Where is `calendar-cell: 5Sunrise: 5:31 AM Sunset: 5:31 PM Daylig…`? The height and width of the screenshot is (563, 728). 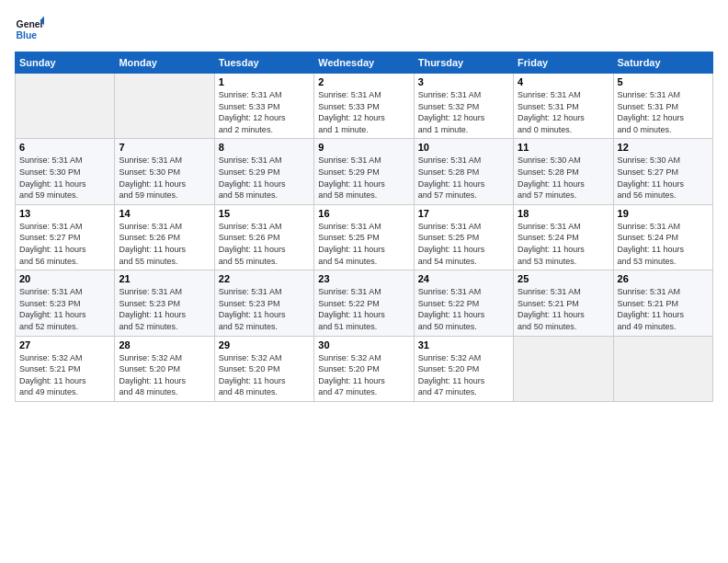
calendar-cell: 5Sunrise: 5:31 AM Sunset: 5:31 PM Daylig… is located at coordinates (663, 107).